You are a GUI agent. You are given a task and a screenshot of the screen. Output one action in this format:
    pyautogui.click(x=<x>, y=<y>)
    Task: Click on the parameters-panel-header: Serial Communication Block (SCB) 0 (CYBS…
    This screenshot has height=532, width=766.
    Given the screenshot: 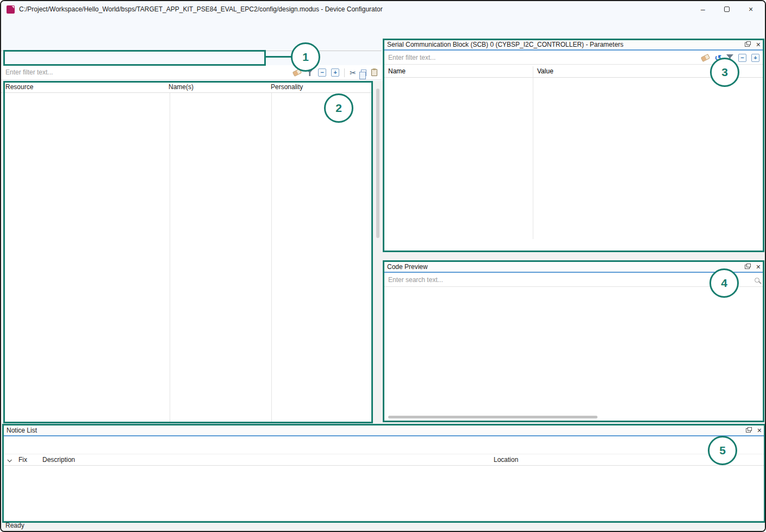 What is the action you would take?
    pyautogui.click(x=574, y=45)
    